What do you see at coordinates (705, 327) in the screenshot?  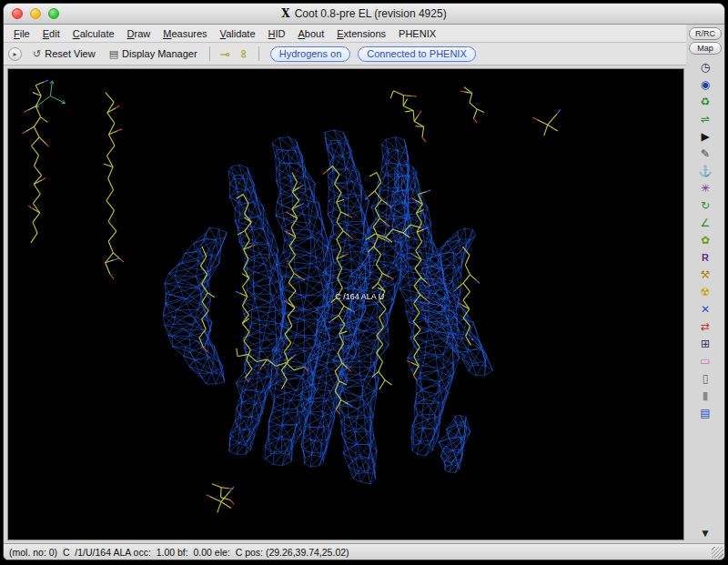 I see `swap-arrows-icon: ⇄` at bounding box center [705, 327].